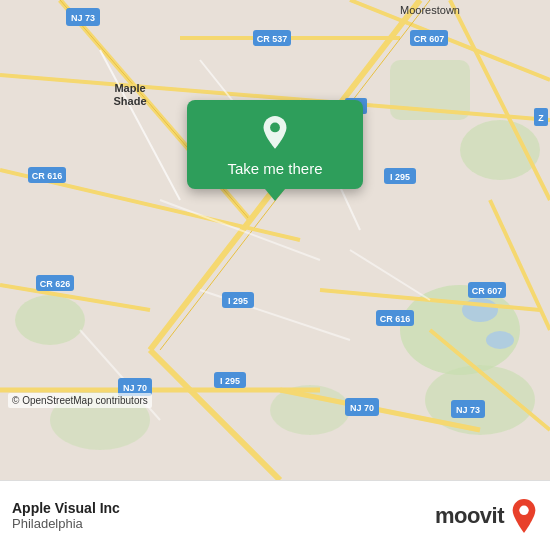  I want to click on svg-text: CR 537, so click(272, 39).